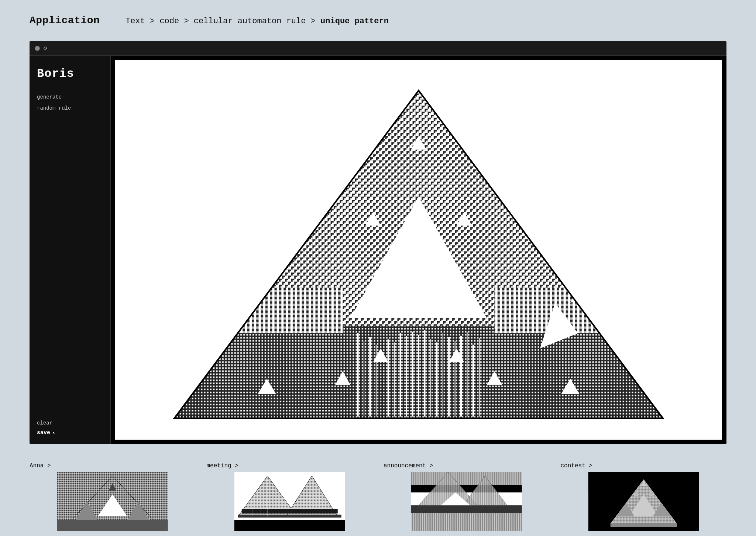 This screenshot has width=756, height=536. What do you see at coordinates (113, 466) in the screenshot?
I see `thumbnail-label-anna: Anna >` at bounding box center [113, 466].